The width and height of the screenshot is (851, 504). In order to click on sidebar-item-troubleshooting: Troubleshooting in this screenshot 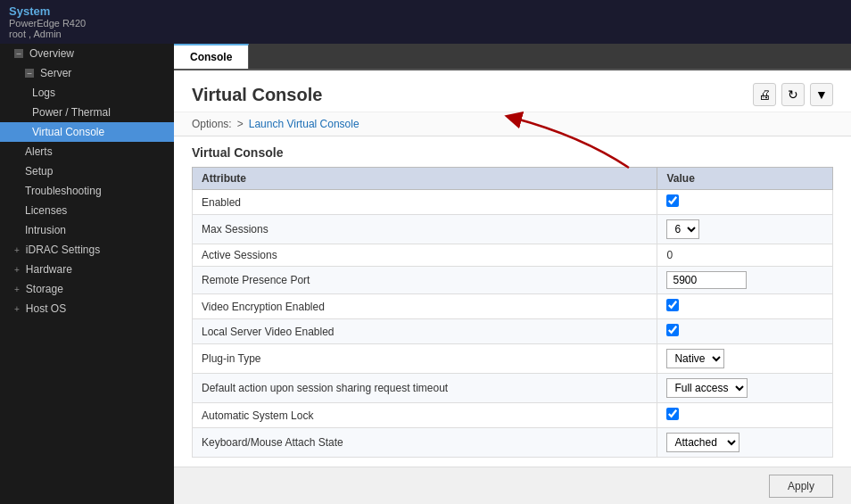, I will do `click(87, 191)`.